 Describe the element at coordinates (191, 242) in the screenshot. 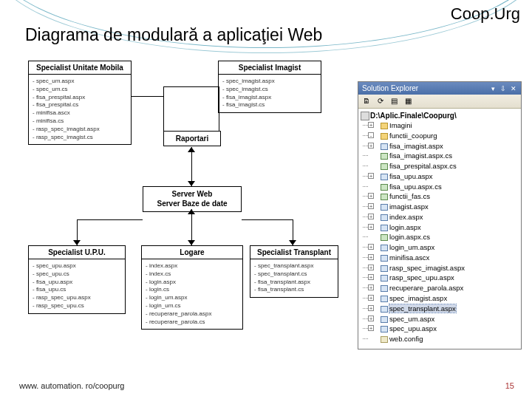

I see `arrow-down-icon` at that location.